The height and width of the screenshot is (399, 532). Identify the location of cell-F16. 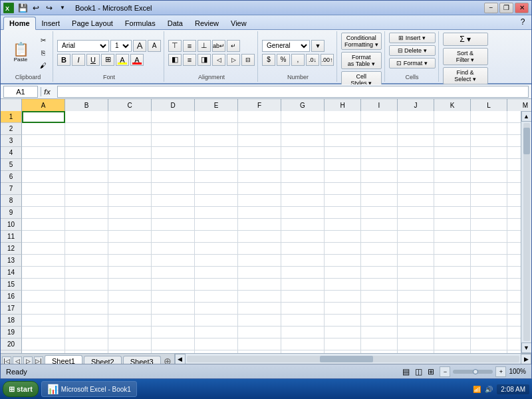
(259, 297).